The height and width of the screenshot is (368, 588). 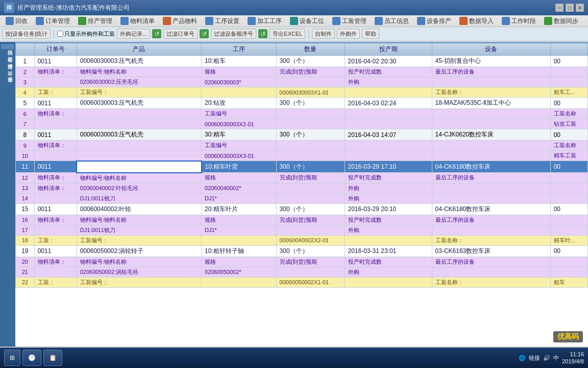 What do you see at coordinates (32, 358) in the screenshot?
I see `taskbar-app1: 🕐` at bounding box center [32, 358].